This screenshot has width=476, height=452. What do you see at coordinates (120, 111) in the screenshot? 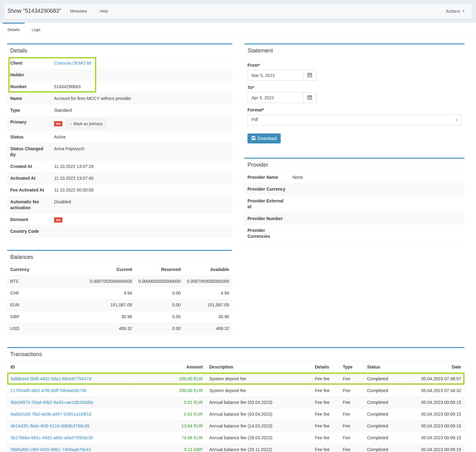
I see `detail-row: Type Standard` at bounding box center [120, 111].